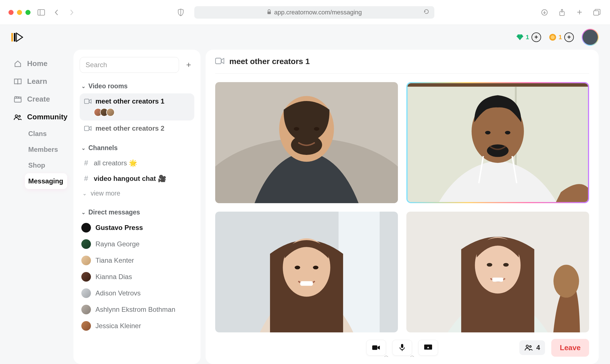 The height and width of the screenshot is (364, 610). What do you see at coordinates (536, 37) in the screenshot?
I see `add-gems-button: +` at bounding box center [536, 37].